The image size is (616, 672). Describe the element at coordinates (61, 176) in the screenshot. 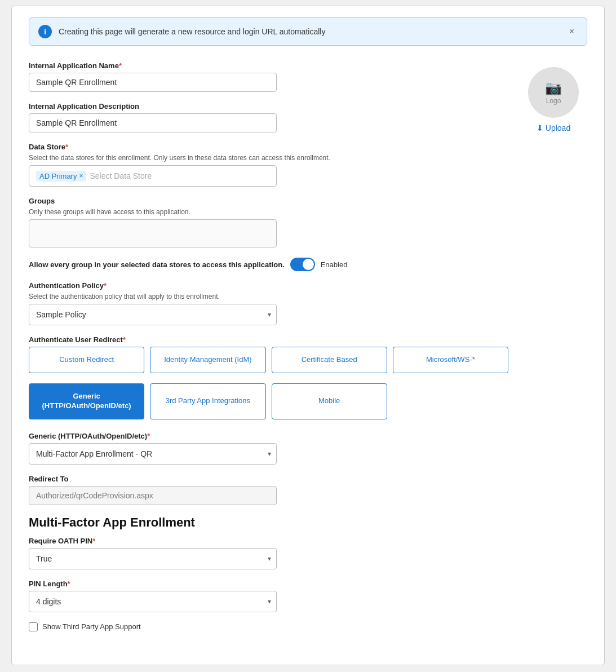

I see `data-store-tag: AD Primary ×` at that location.